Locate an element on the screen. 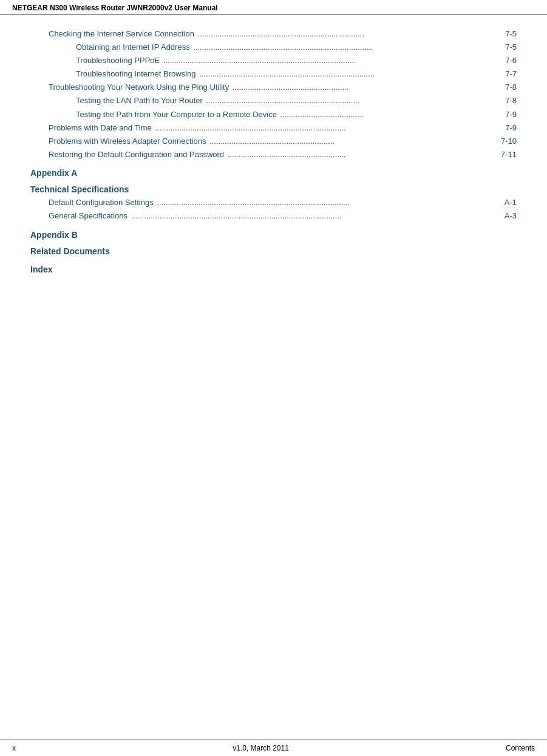 Image resolution: width=547 pixels, height=756 pixels. toc-entry-ping-utility: Troubleshooting Your Network Using the P… is located at coordinates (273, 87).